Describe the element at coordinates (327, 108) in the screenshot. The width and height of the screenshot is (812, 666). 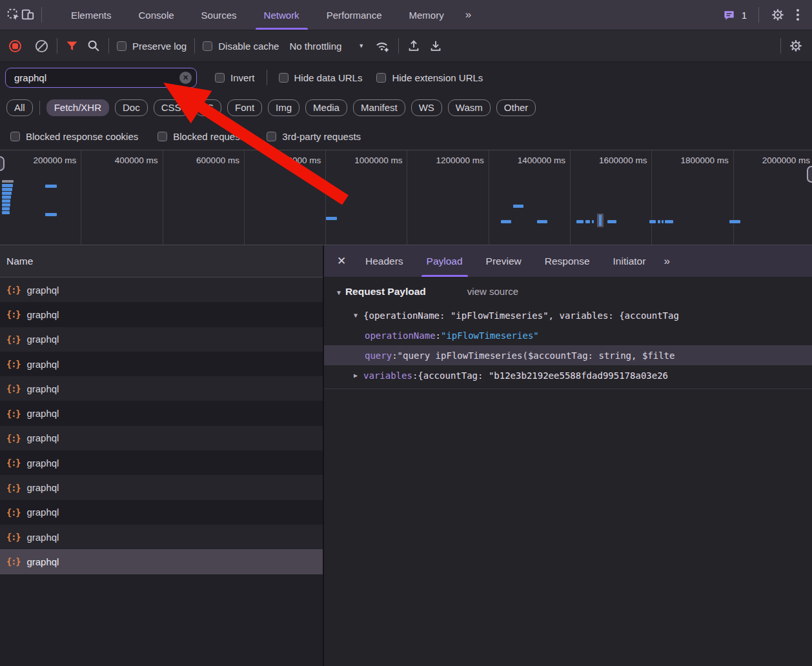
I see `filter-chip-media: Media` at that location.